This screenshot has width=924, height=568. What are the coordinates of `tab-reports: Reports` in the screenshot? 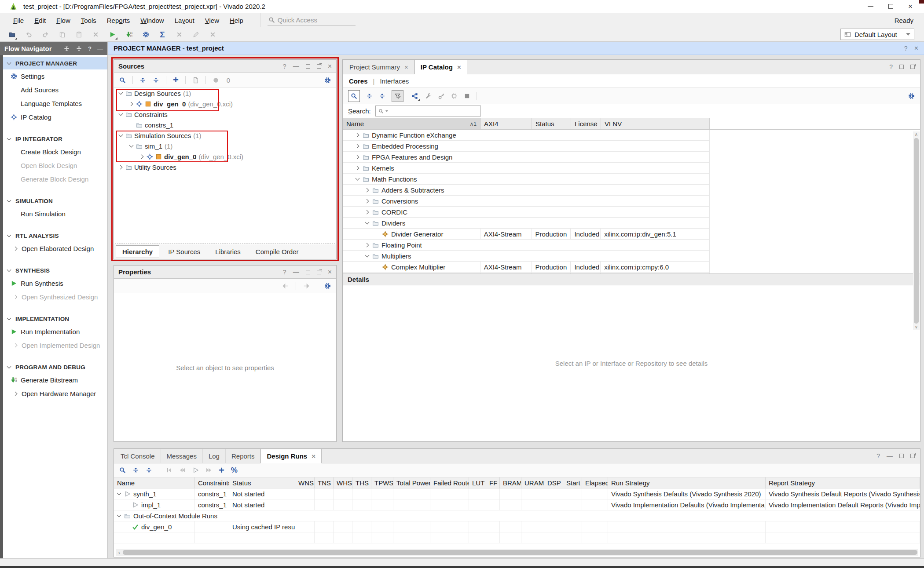 It's located at (243, 456).